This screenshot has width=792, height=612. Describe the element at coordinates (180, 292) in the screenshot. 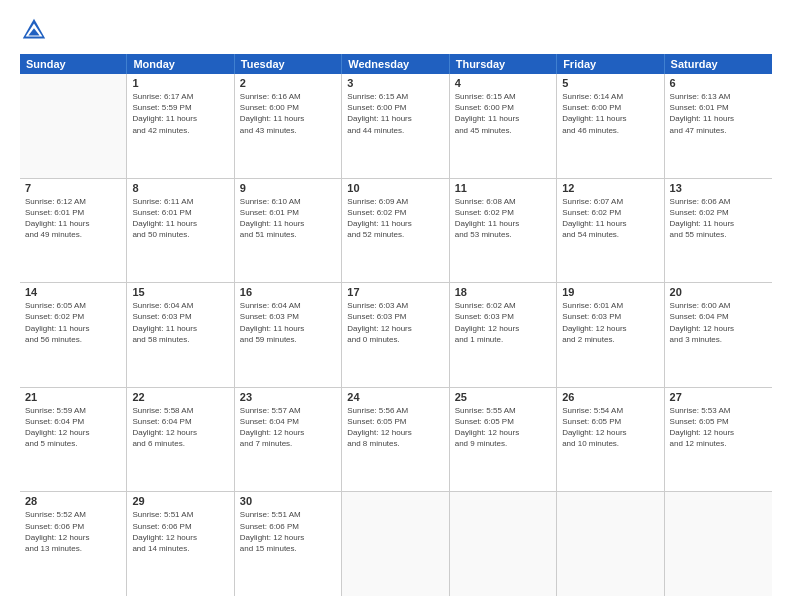

I see `day-number: 15` at that location.